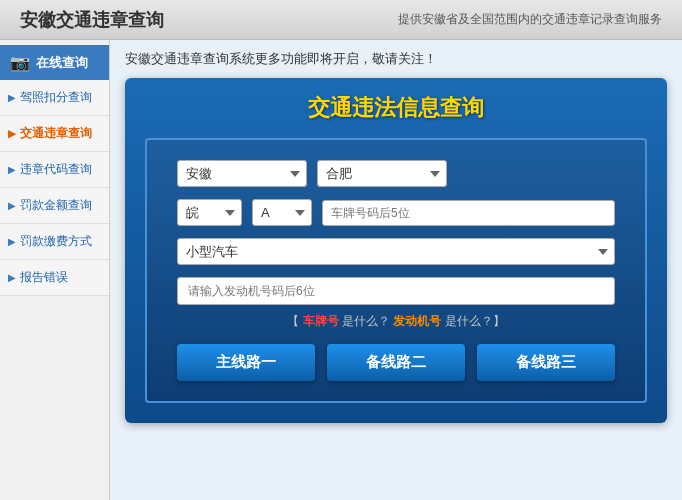 The height and width of the screenshot is (500, 682). What do you see at coordinates (546, 362) in the screenshot?
I see `backup2-query-button: 备线路三` at bounding box center [546, 362].